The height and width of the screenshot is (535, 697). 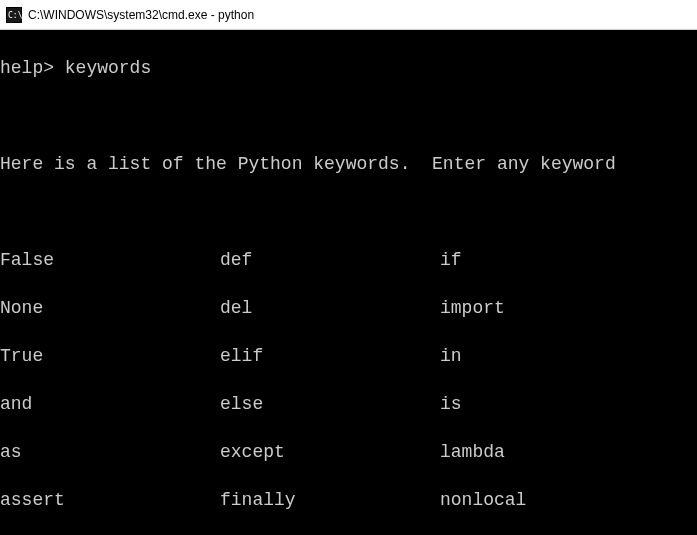 I want to click on window-titlebar: C:\ C:\WINDOWS\system32\cmd.exe - python, so click(x=348, y=15).